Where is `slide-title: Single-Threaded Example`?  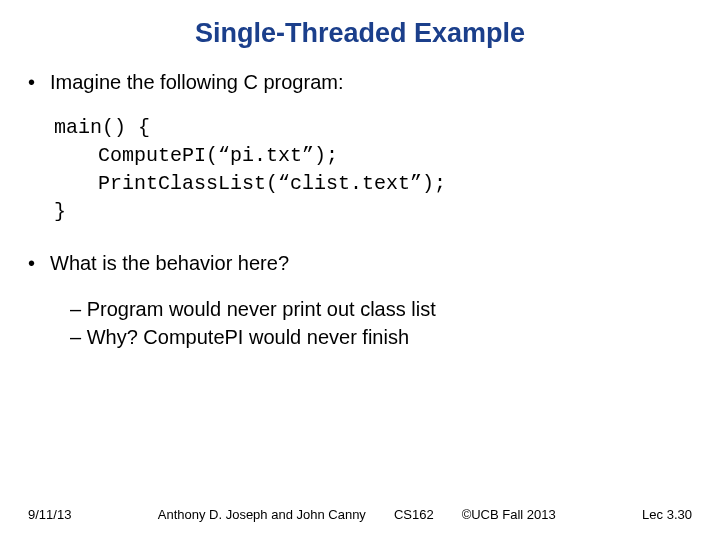 slide-title: Single-Threaded Example is located at coordinates (360, 24).